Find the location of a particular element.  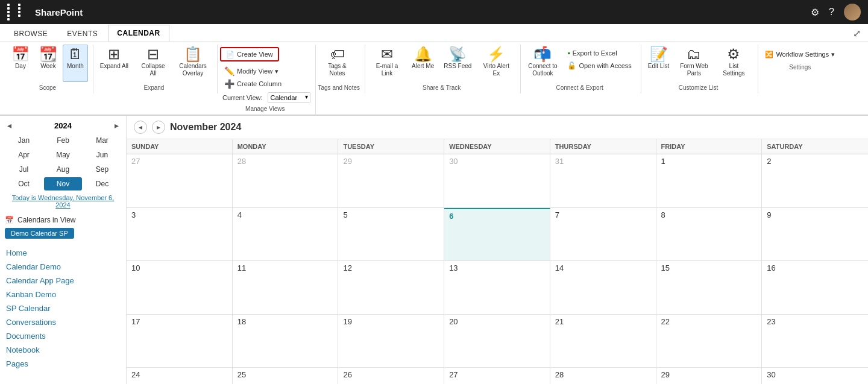

email-button: ✉ E-mail a Link is located at coordinates (387, 63).